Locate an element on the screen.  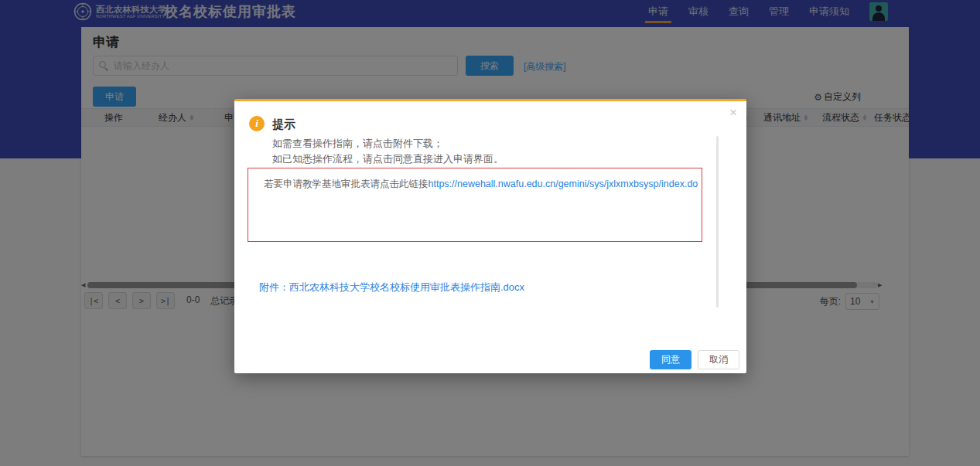
modal-body-line1: 如需查看操作指南，请点击附件下载； is located at coordinates (357, 144).